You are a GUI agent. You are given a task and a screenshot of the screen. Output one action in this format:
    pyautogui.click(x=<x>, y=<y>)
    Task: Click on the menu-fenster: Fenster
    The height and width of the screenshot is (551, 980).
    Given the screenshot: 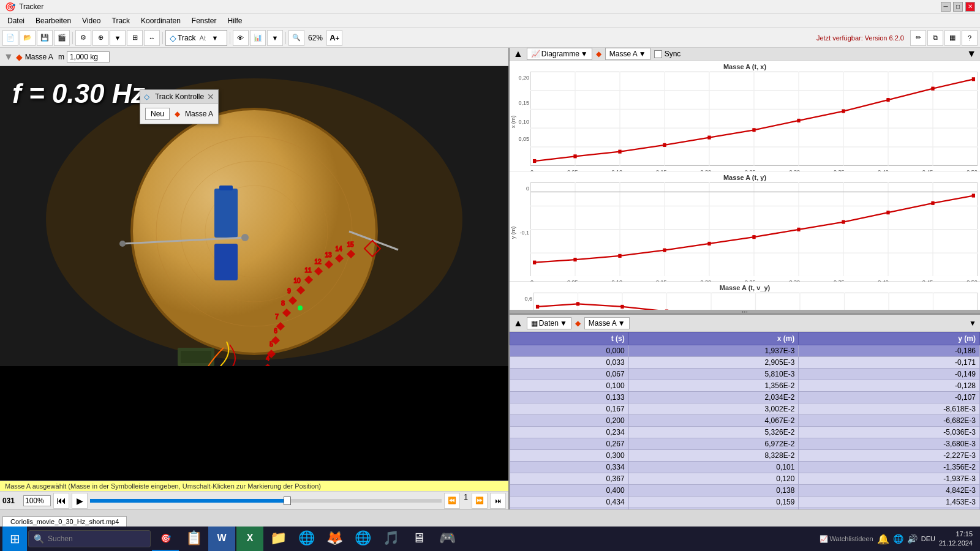 What is the action you would take?
    pyautogui.click(x=205, y=21)
    